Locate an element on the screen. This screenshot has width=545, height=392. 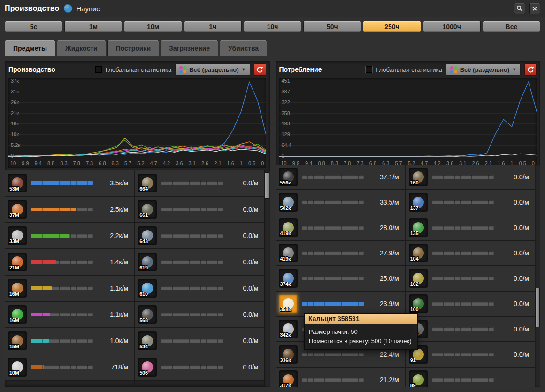
production-item-row: 37M2.5к/м is located at coordinates (69, 210).